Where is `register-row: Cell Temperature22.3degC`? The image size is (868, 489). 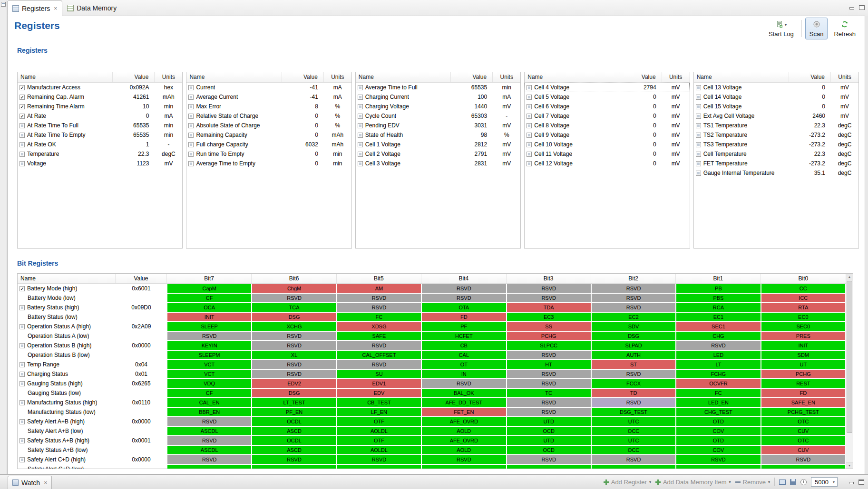
register-row: Cell Temperature22.3degC is located at coordinates (776, 154).